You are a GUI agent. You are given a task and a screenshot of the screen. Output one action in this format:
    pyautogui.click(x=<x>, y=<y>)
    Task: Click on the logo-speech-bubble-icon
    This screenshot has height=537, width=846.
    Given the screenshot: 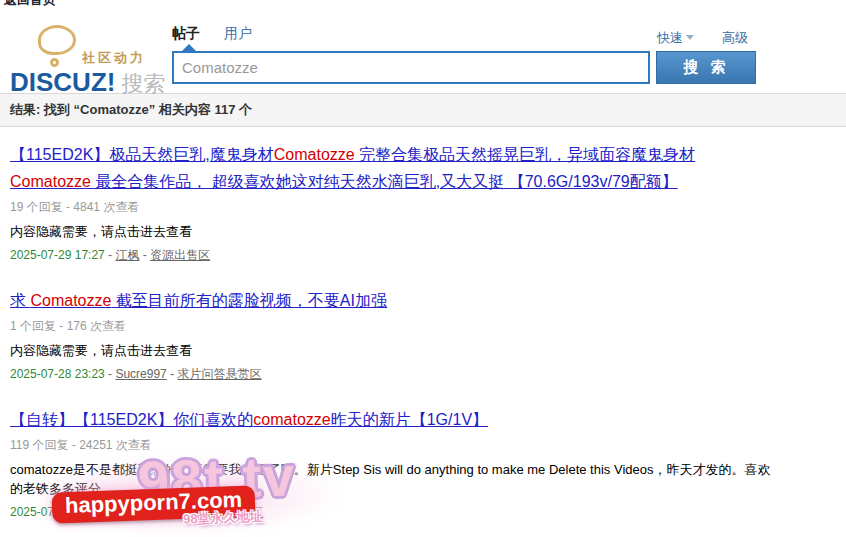 What is the action you would take?
    pyautogui.click(x=57, y=40)
    